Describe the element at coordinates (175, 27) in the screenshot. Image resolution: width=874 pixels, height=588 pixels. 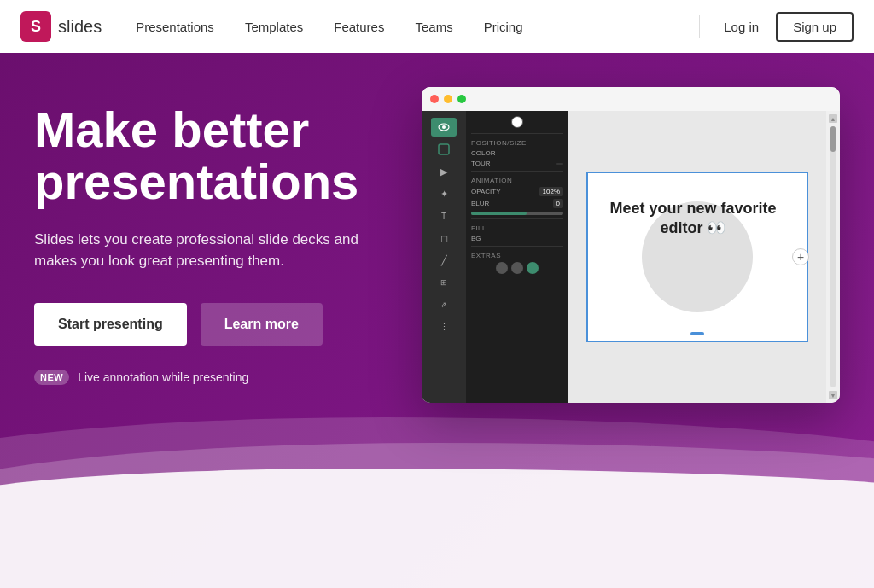
I see `nav-presentations: Presentations` at that location.